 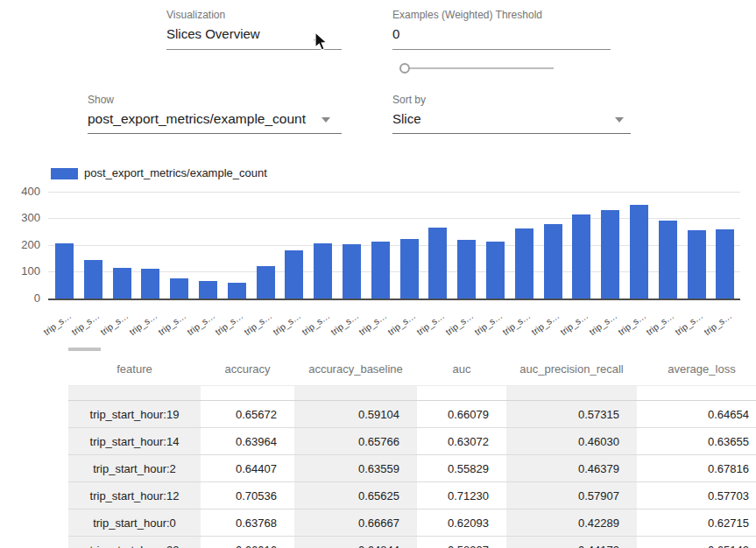 What do you see at coordinates (135, 369) in the screenshot?
I see `column-header-feature: feature` at bounding box center [135, 369].